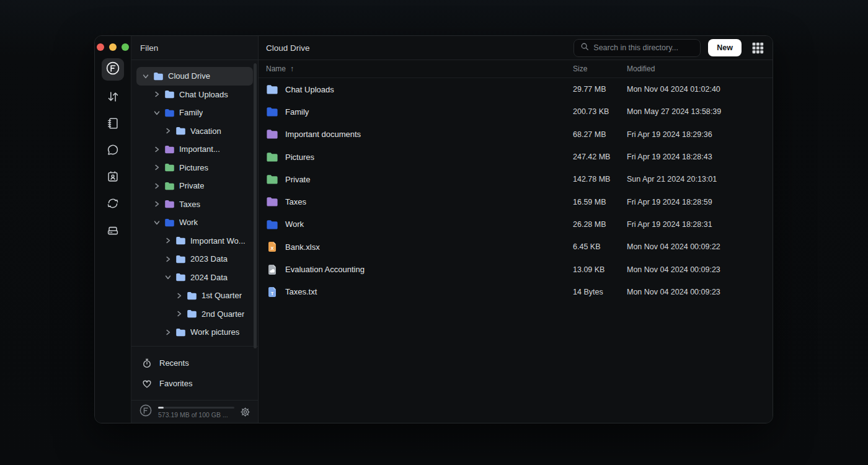  What do you see at coordinates (516, 135) in the screenshot?
I see `file-row: Important documents68.27 MBFri Apr 19 20…` at bounding box center [516, 135].